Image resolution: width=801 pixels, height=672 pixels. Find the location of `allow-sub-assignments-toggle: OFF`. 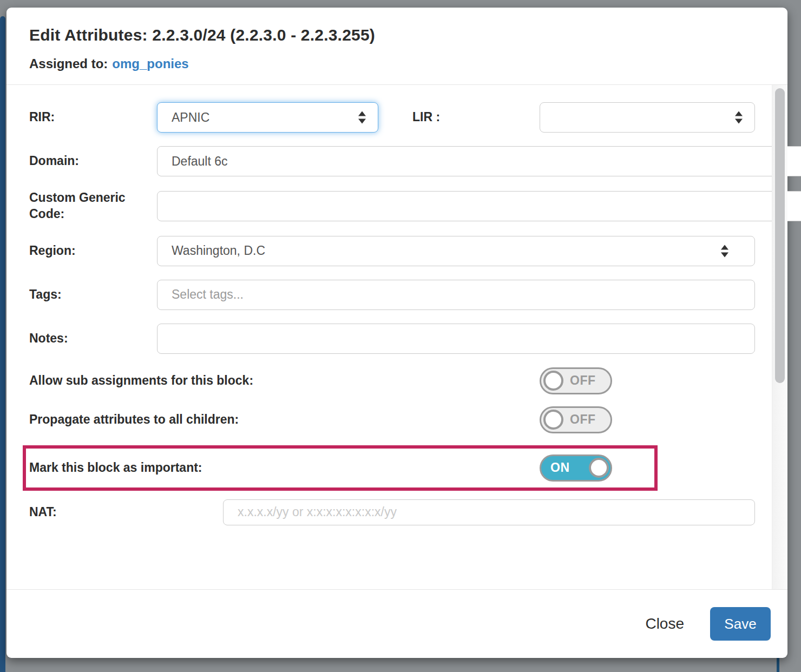

allow-sub-assignments-toggle: OFF is located at coordinates (576, 381).